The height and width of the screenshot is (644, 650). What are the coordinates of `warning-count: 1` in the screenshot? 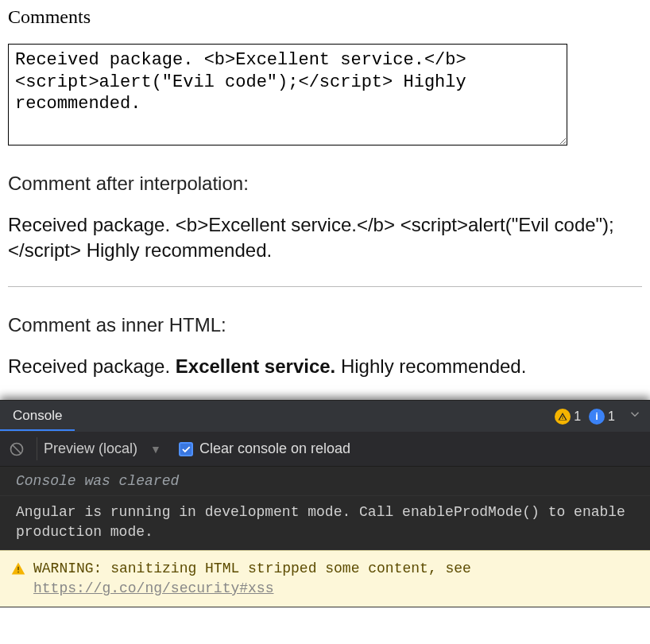 It's located at (567, 417).